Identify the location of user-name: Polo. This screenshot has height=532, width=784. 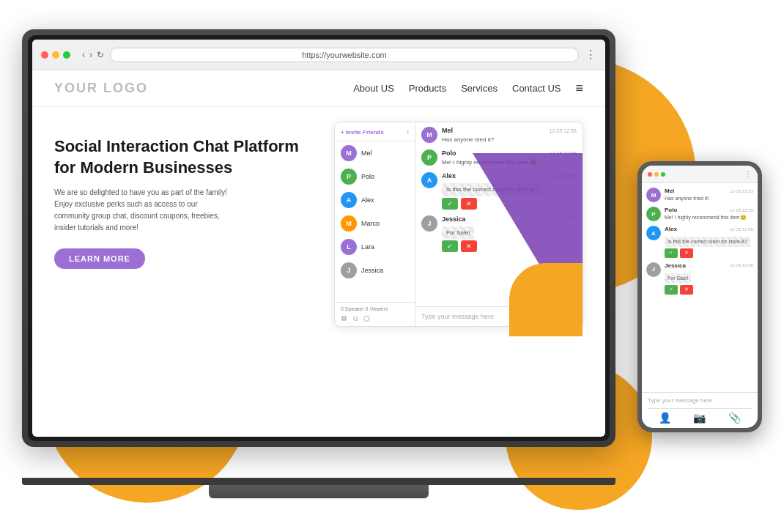
(368, 177).